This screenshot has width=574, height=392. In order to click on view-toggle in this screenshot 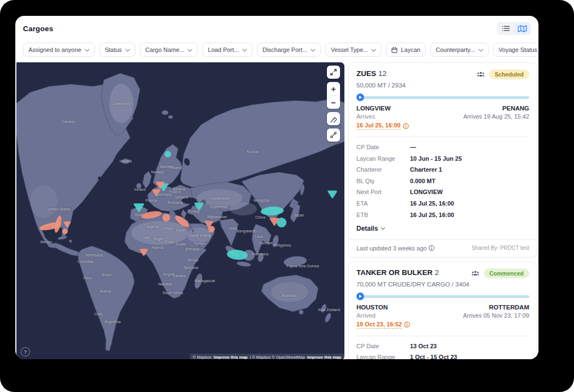, I will do `click(514, 28)`.